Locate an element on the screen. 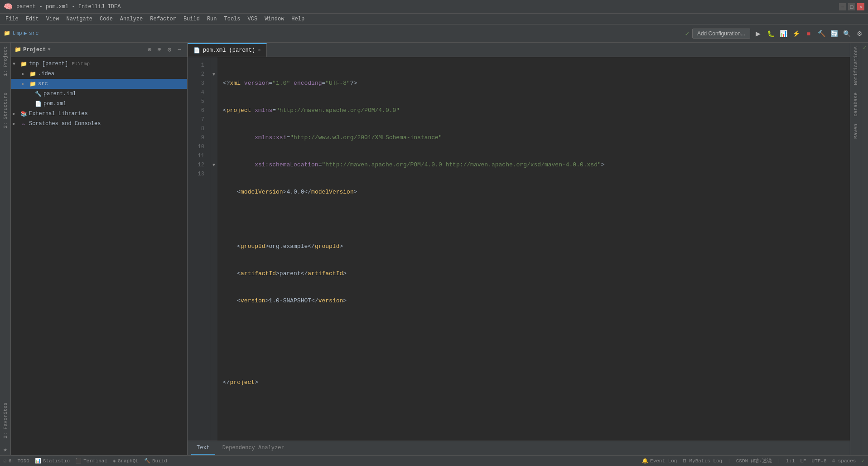 The width and height of the screenshot is (868, 466). menu-file: File is located at coordinates (12, 19).